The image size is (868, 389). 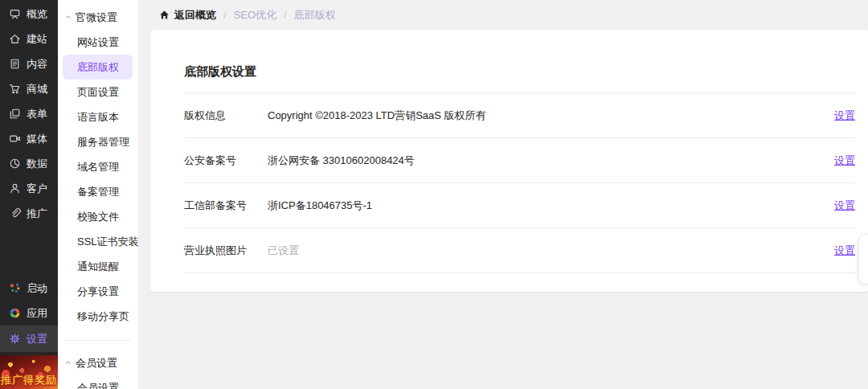 What do you see at coordinates (98, 217) in the screenshot?
I see `subnav-item: 校验文件` at bounding box center [98, 217].